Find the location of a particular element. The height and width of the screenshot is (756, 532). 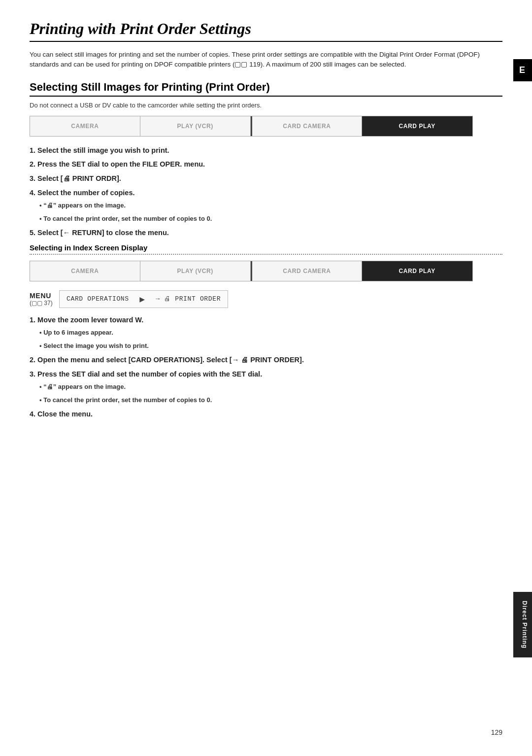

mode-tab-camera-2: CAMERA is located at coordinates (85, 271).